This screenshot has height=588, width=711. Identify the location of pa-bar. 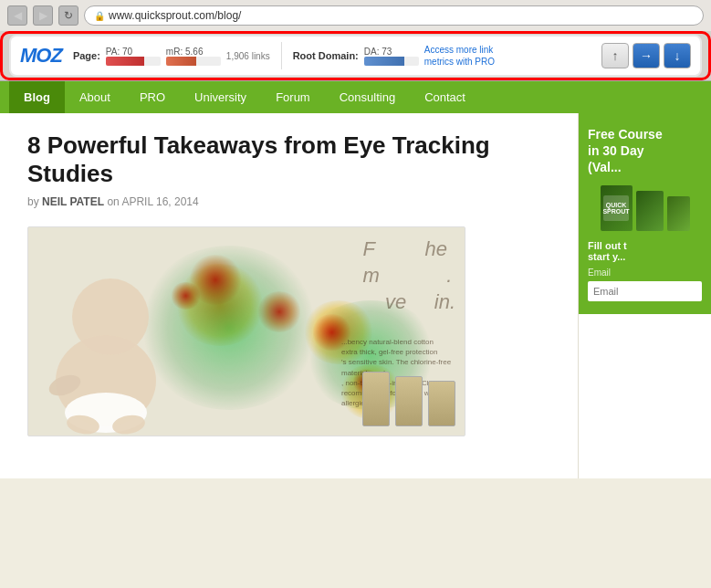
(133, 61).